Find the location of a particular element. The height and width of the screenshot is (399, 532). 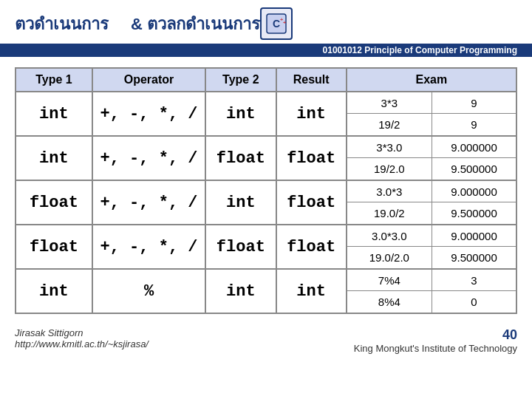

cell-exam: 3*3919/29 is located at coordinates (432, 114).